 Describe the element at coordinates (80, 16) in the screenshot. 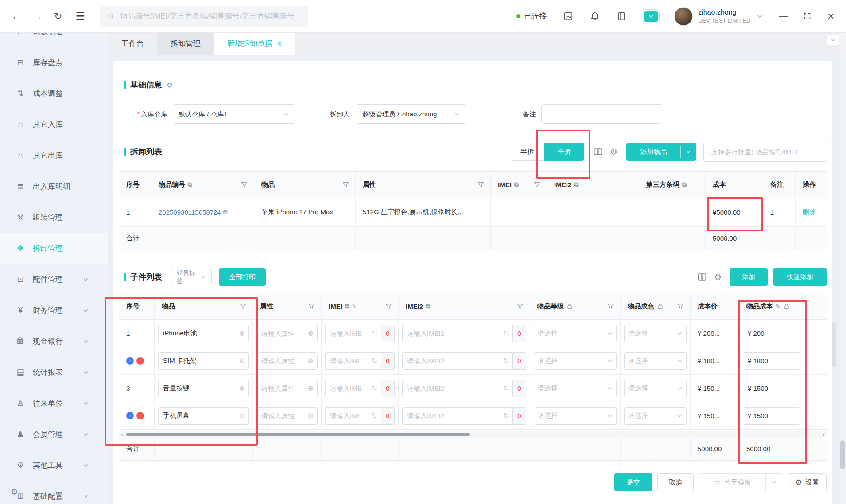

I see `menu-icon: ☰` at that location.